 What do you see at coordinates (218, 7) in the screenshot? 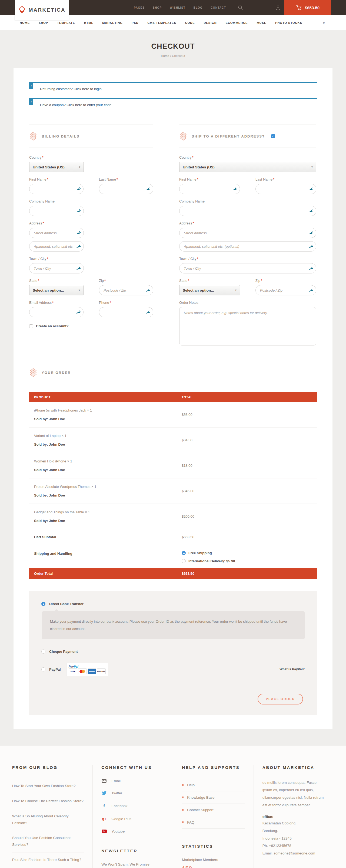
I see `top-nav-contact: CONTACT` at bounding box center [218, 7].